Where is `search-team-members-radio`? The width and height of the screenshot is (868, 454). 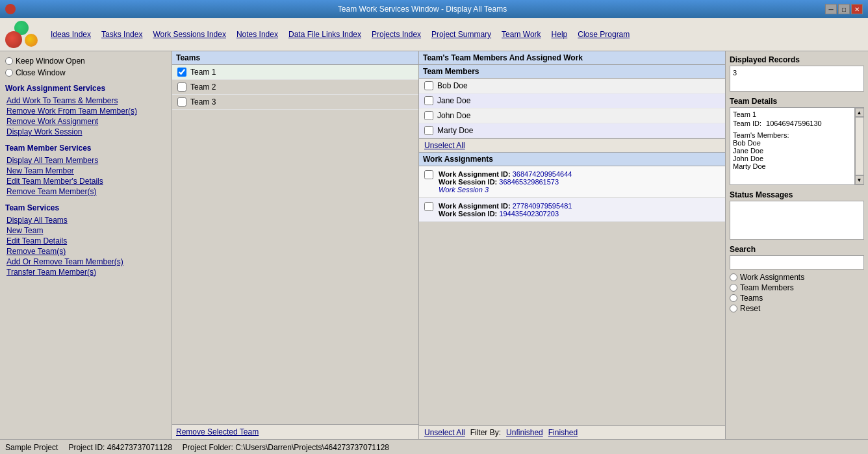
search-team-members-radio is located at coordinates (734, 288).